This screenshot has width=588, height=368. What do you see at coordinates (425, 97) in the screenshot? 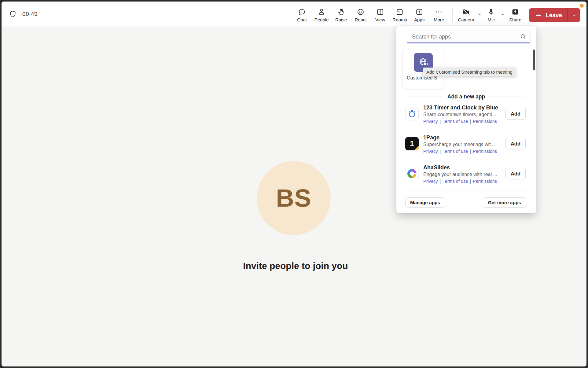
I see `header-line-left` at bounding box center [425, 97].